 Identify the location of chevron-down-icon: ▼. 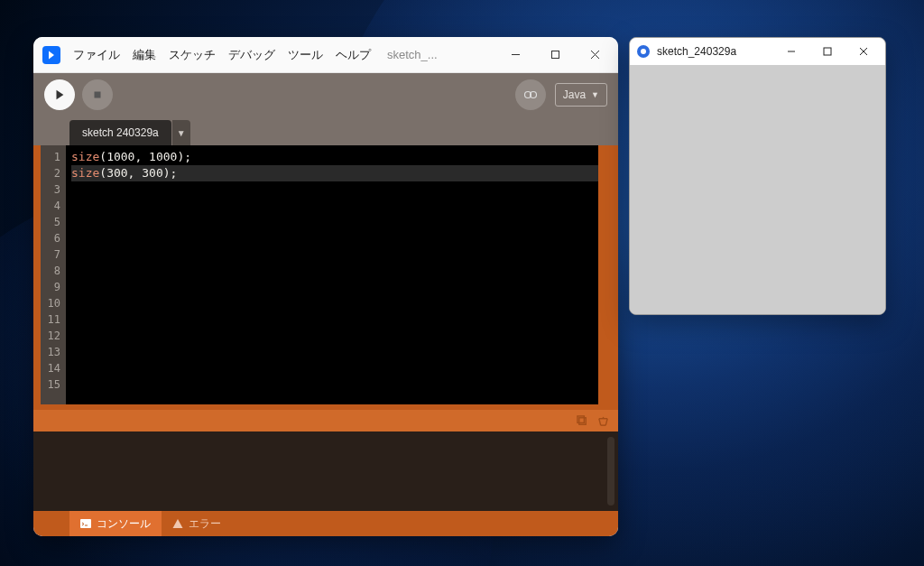
(596, 95).